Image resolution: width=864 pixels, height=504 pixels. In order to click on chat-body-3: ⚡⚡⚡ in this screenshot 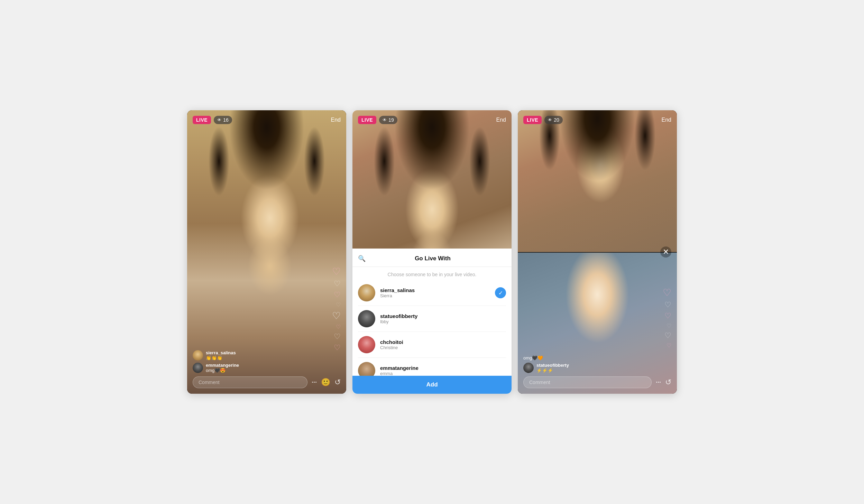, I will do `click(553, 371)`.